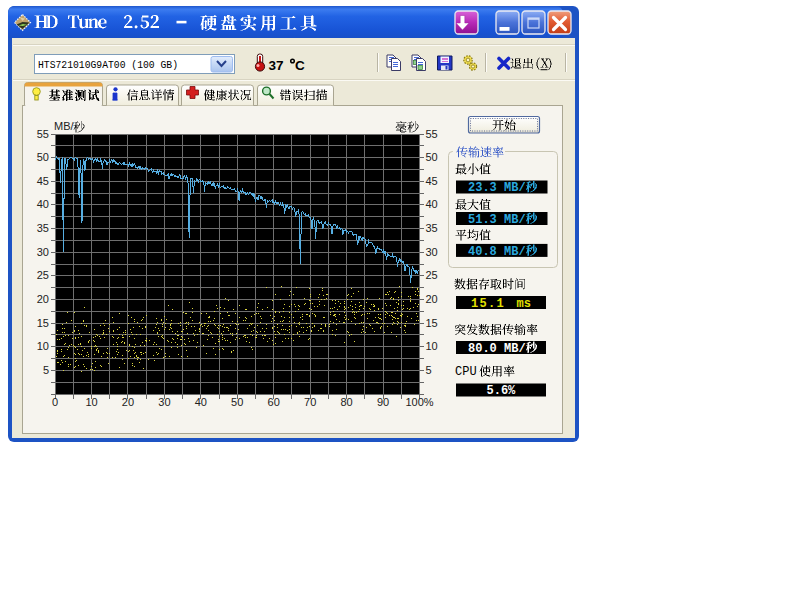 The image size is (800, 600). Describe the element at coordinates (497, 252) in the screenshot. I see `svg-text: 40.8 MB/` at that location.